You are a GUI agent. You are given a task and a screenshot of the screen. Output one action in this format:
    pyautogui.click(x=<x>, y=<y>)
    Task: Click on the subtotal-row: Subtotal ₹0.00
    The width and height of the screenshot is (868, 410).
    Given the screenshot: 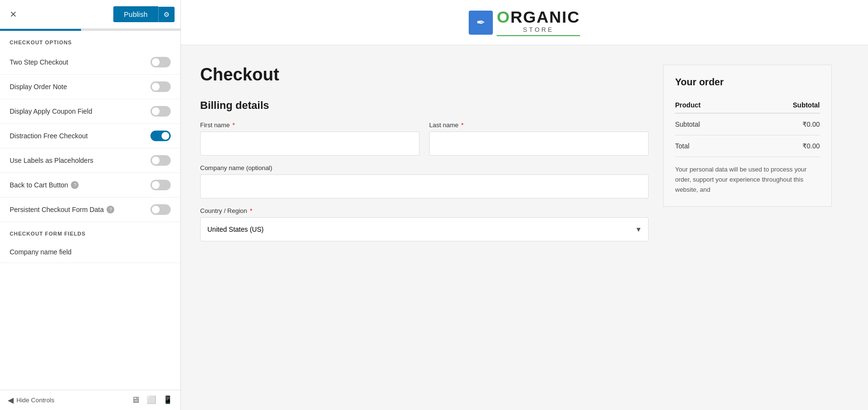 What is the action you would take?
    pyautogui.click(x=747, y=124)
    